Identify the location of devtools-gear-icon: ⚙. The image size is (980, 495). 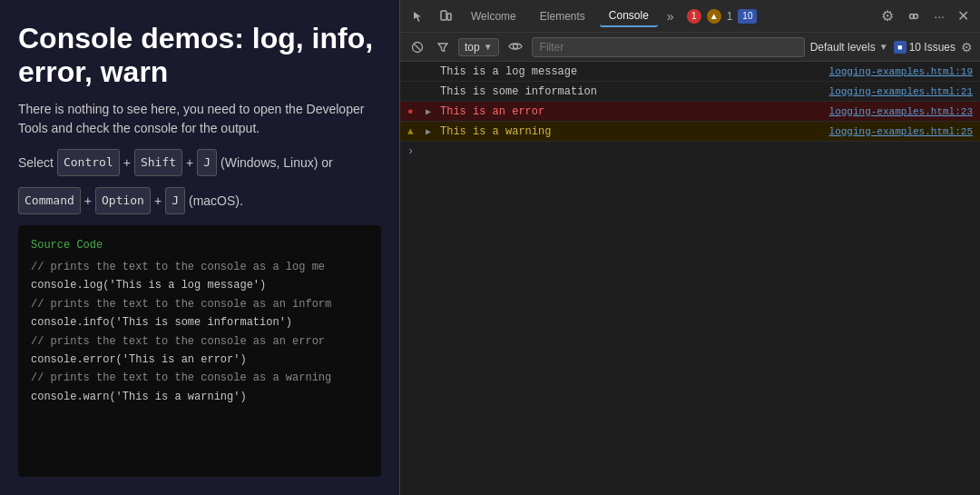
(887, 16).